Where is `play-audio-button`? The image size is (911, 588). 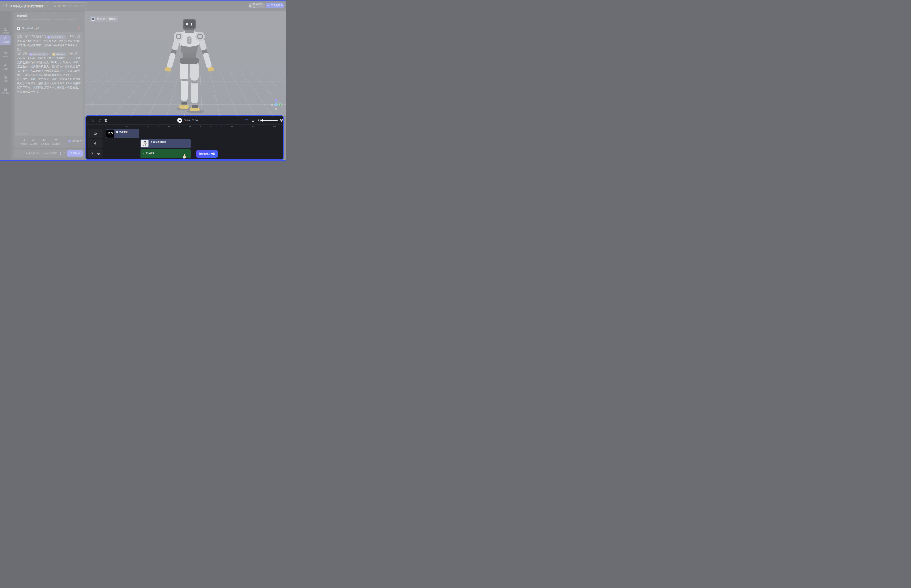
play-audio-button is located at coordinates (18, 28).